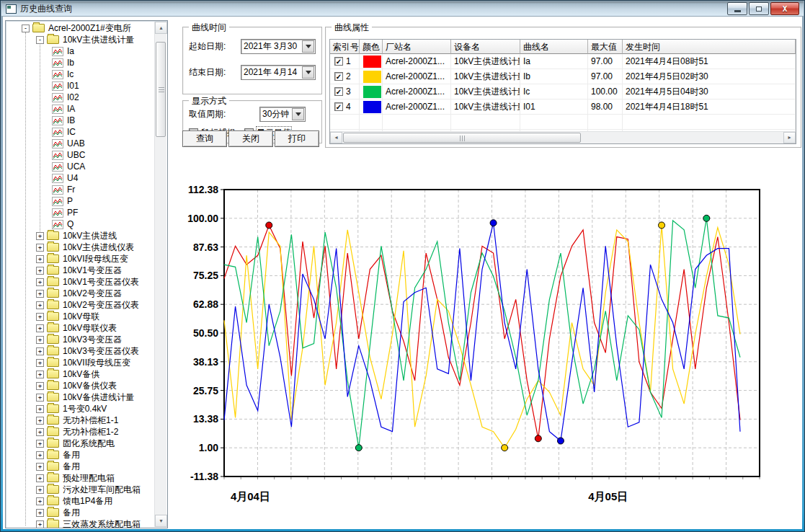 The height and width of the screenshot is (532, 805). Describe the element at coordinates (81, 270) in the screenshot. I see `tree-folder-item: +10kV1号变压器` at that location.